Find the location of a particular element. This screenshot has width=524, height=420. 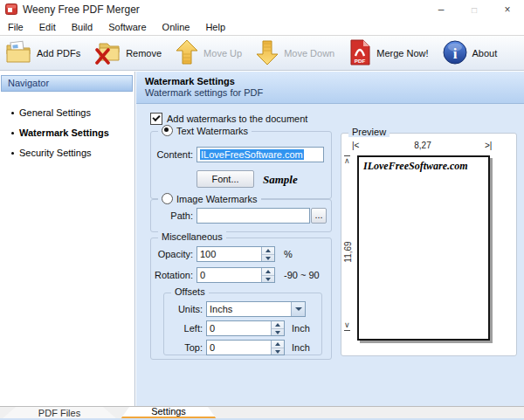

content-value: ILoveFreeSoftware.com is located at coordinates (252, 155).